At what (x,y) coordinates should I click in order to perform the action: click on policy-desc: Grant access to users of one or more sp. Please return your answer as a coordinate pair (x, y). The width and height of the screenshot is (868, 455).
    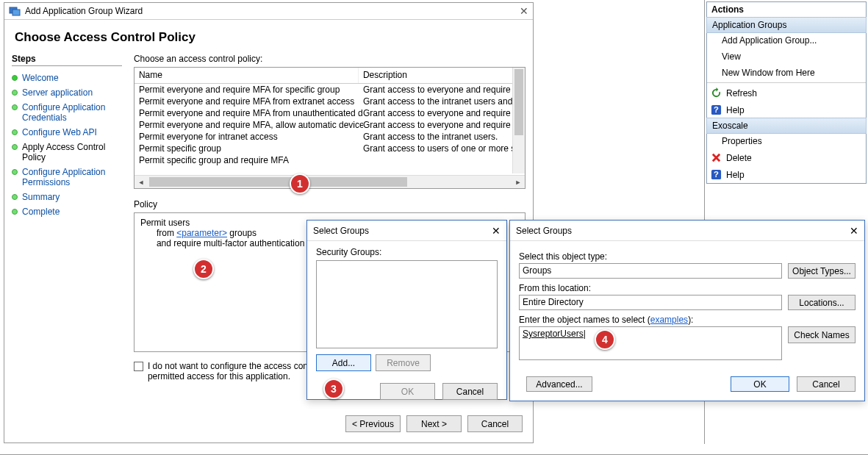
    Looking at the image, I should click on (442, 148).